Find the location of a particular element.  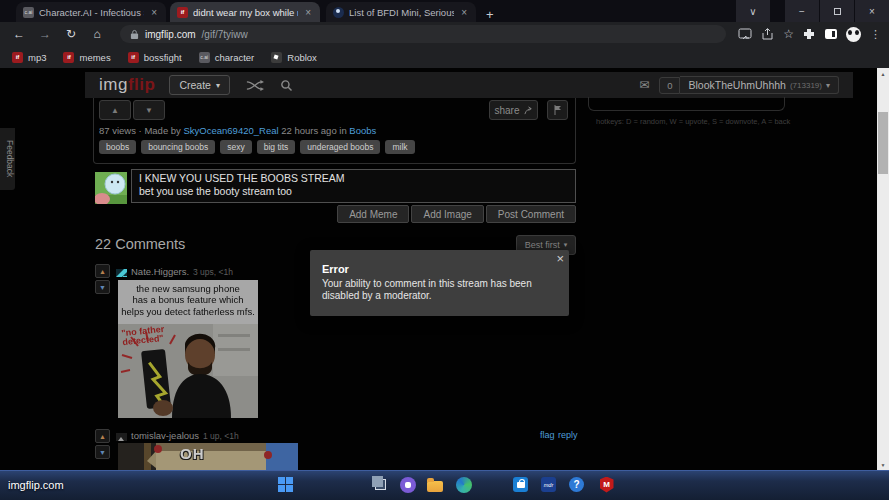

address-bar: imgflip.com/gif/7tyiww is located at coordinates (423, 34).